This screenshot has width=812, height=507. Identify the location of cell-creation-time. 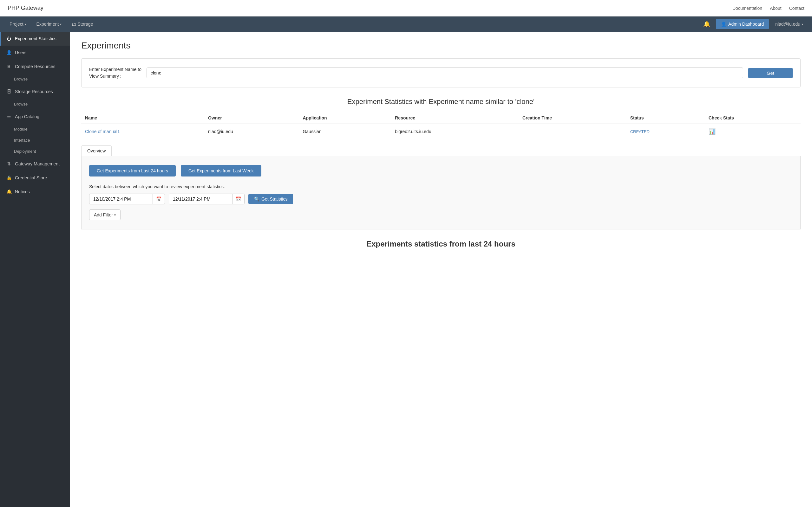
(572, 131).